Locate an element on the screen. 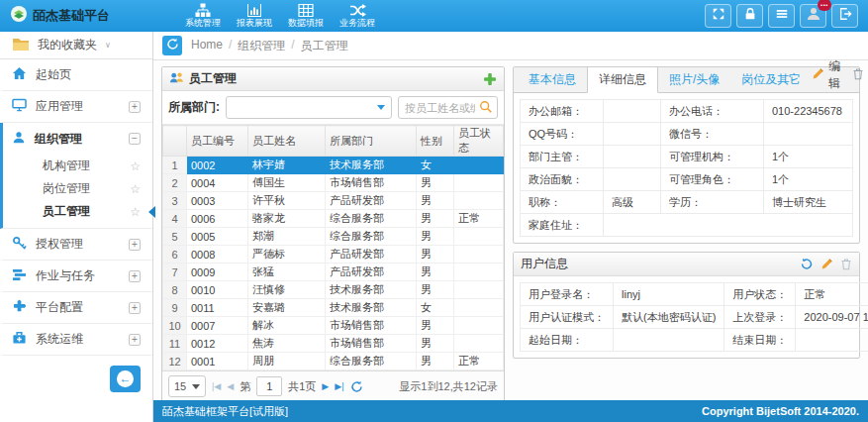  tab-position-other: 岗位及其它 is located at coordinates (771, 79).